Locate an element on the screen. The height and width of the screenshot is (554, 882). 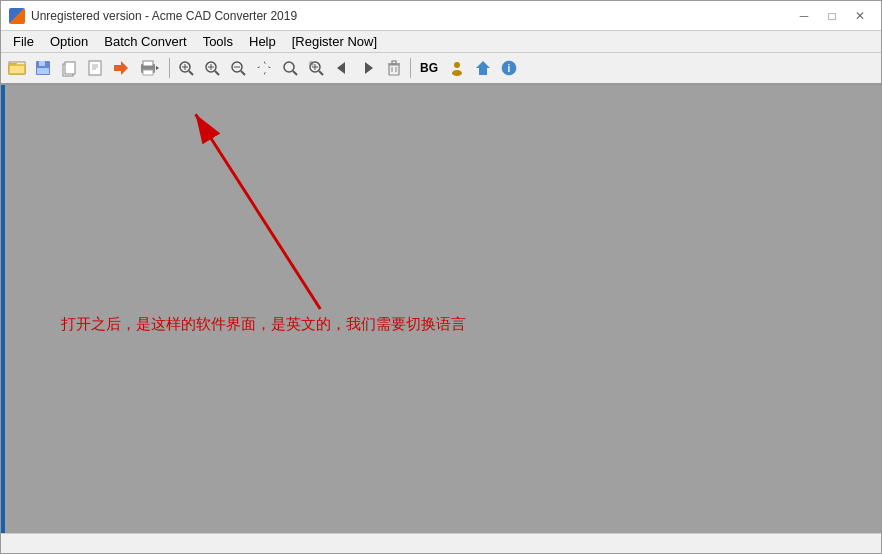
toolbar-new-button is located at coordinates (95, 68).